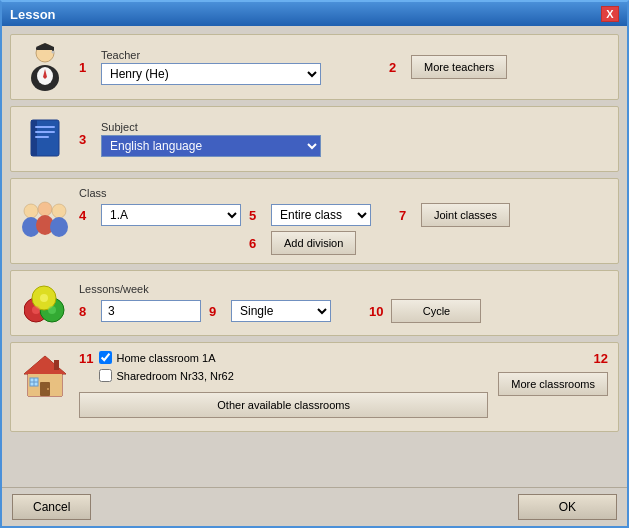 Image resolution: width=629 pixels, height=528 pixels. What do you see at coordinates (284, 405) in the screenshot?
I see `available-classrooms-row: Other available classrooms` at bounding box center [284, 405].